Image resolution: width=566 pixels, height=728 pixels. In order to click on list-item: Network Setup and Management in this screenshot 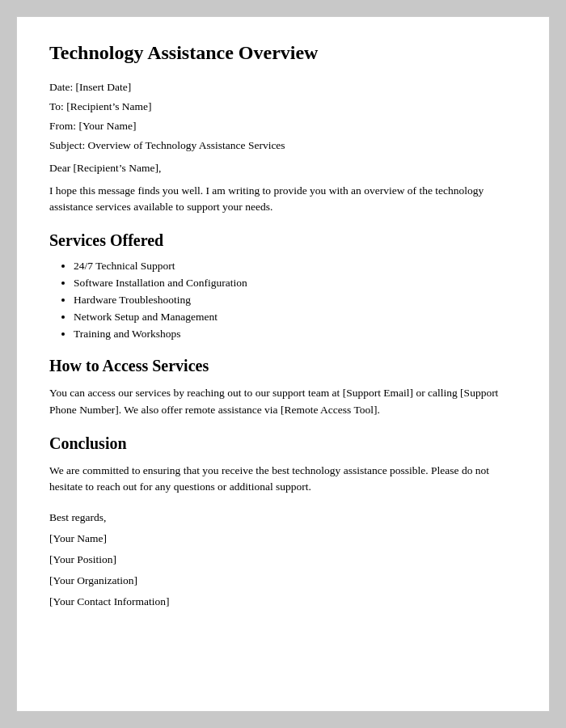, I will do `click(295, 317)`.